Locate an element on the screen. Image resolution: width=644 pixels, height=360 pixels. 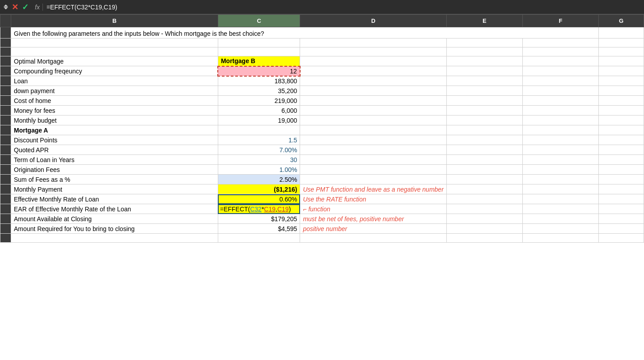
col-header-d: D is located at coordinates (373, 21).